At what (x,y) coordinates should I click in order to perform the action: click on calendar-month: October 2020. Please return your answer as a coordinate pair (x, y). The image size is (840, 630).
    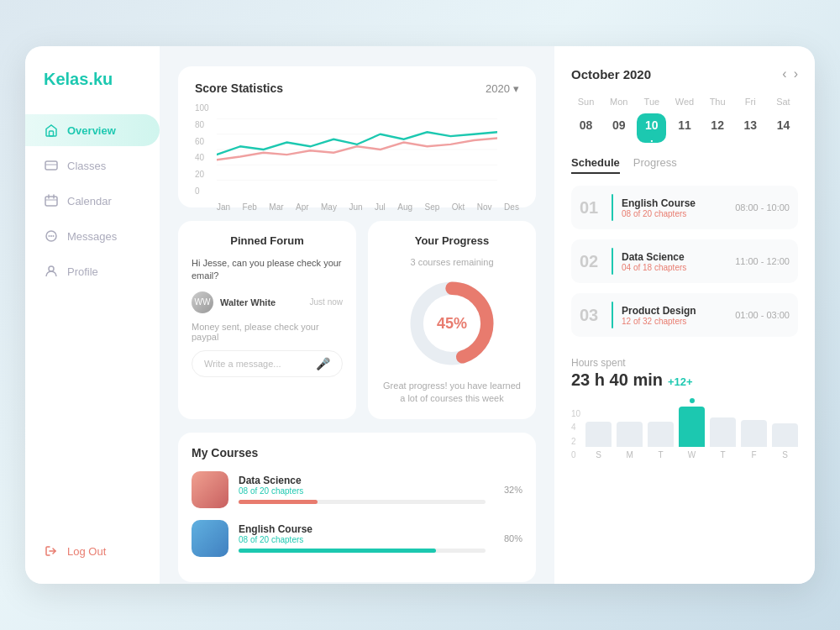
    Looking at the image, I should click on (612, 74).